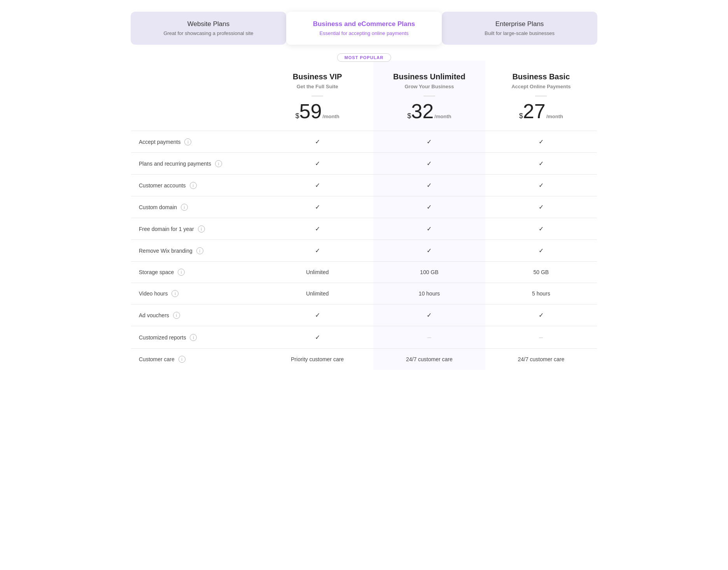 The width and height of the screenshot is (728, 570). What do you see at coordinates (364, 272) in the screenshot?
I see `table-row: Storage space i Unlimited 100 GB 50 GB` at bounding box center [364, 272].